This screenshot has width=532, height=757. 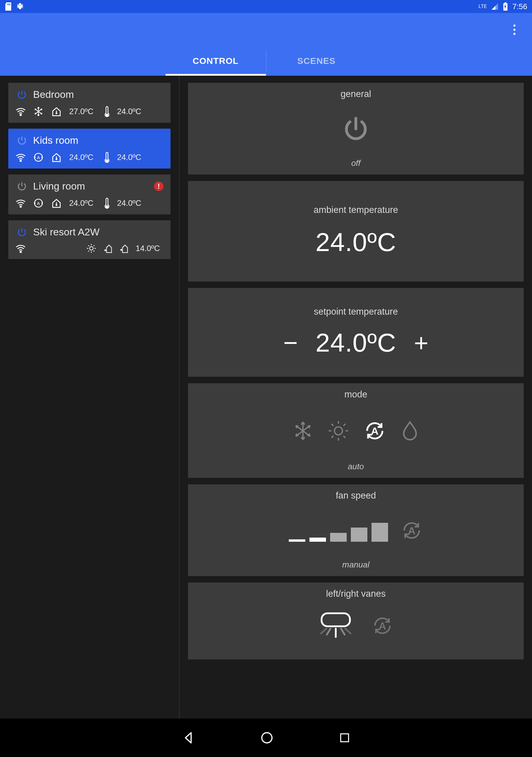 What do you see at coordinates (266, 44) in the screenshot?
I see `app-header: CONTROL SCENES` at bounding box center [266, 44].